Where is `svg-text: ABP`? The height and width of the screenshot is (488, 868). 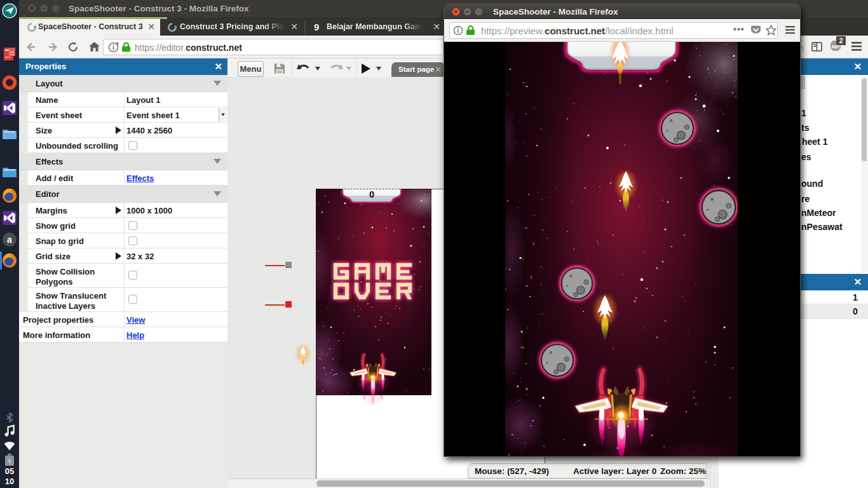 svg-text: ABP is located at coordinates (836, 47).